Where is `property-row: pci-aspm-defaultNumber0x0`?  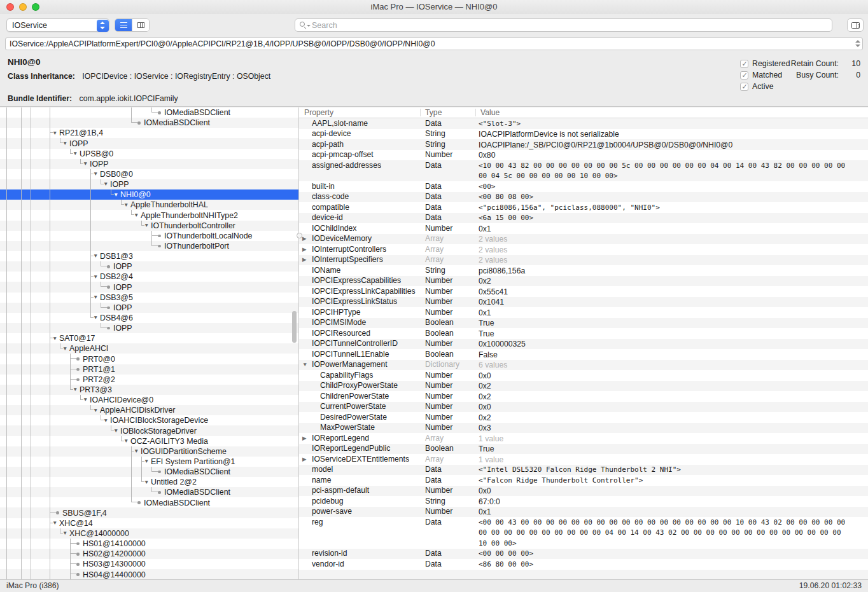 property-row: pci-aspm-defaultNumber0x0 is located at coordinates (584, 491).